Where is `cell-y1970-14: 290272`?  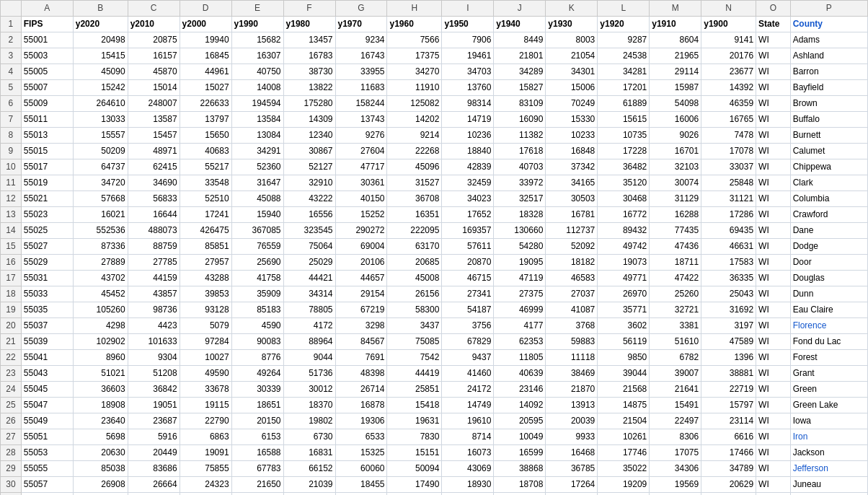
cell-y1970-14: 290272 is located at coordinates (361, 231).